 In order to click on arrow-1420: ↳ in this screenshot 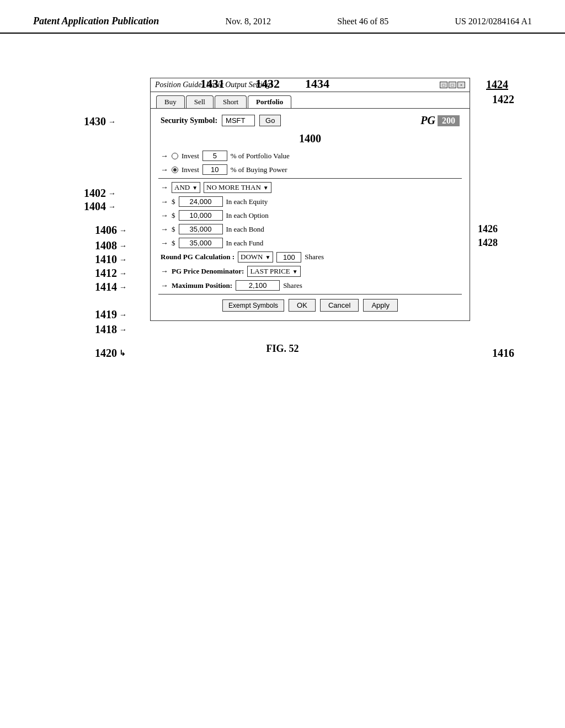, I will do `click(122, 353)`.